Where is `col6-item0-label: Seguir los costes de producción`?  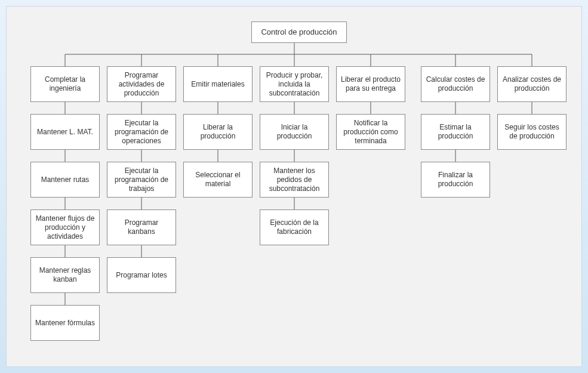 col6-item0-label: Seguir los costes de producción is located at coordinates (532, 132).